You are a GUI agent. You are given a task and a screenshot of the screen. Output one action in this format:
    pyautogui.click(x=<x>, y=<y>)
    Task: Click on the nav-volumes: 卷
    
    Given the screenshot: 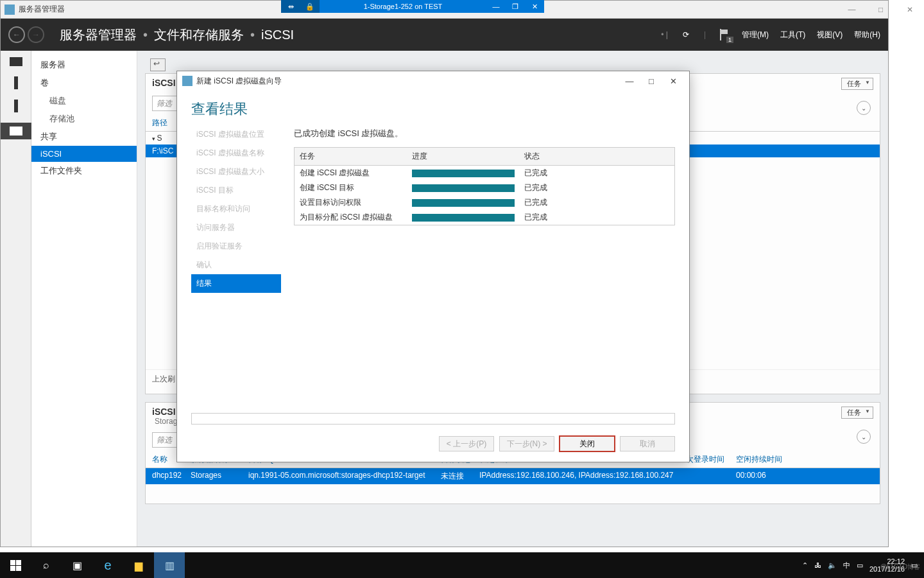 What is the action you would take?
    pyautogui.click(x=84, y=83)
    